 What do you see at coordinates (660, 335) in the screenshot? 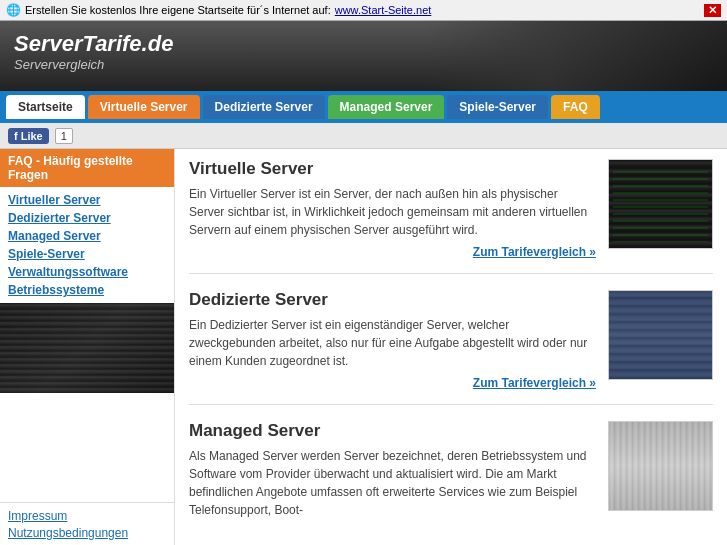
I see `section-dedizierte-image` at bounding box center [660, 335].